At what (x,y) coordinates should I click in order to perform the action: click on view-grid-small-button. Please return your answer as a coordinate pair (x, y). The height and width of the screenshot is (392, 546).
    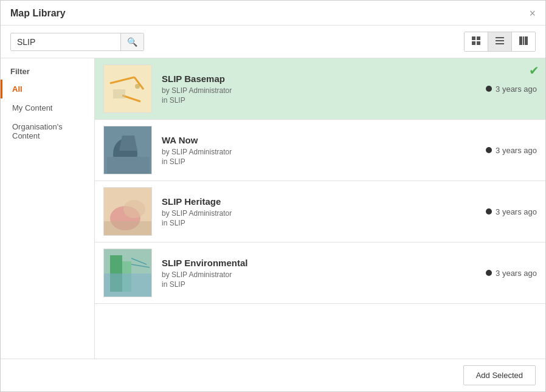
    Looking at the image, I should click on (477, 41).